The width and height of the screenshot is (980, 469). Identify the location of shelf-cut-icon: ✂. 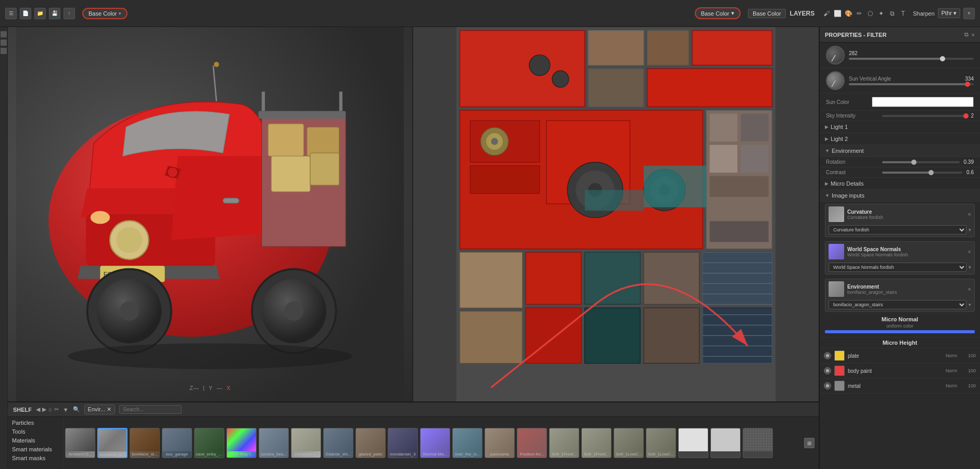
(56, 410).